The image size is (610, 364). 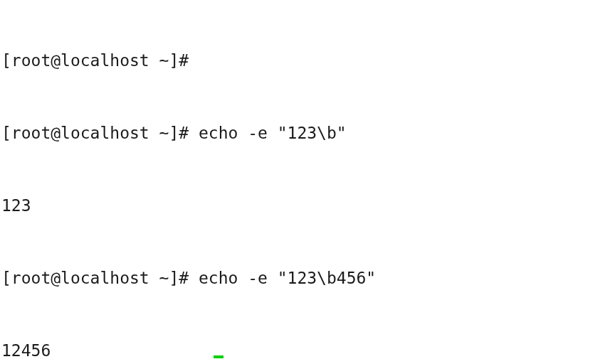 I want to click on terminal-line: 12456, so click(x=306, y=350).